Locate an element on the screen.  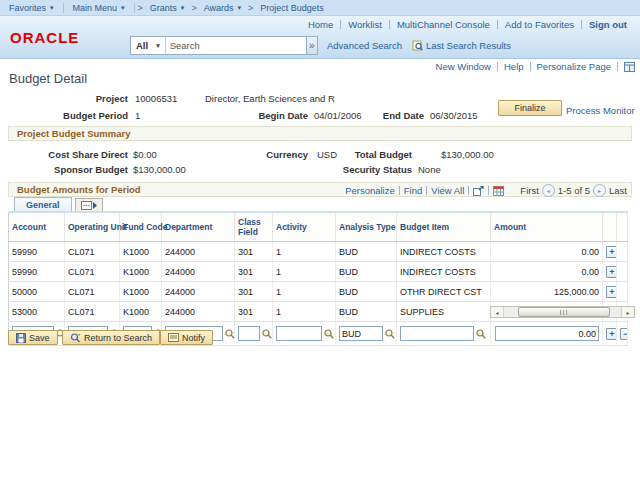
personalize-page-link: Personalize Page is located at coordinates (574, 66).